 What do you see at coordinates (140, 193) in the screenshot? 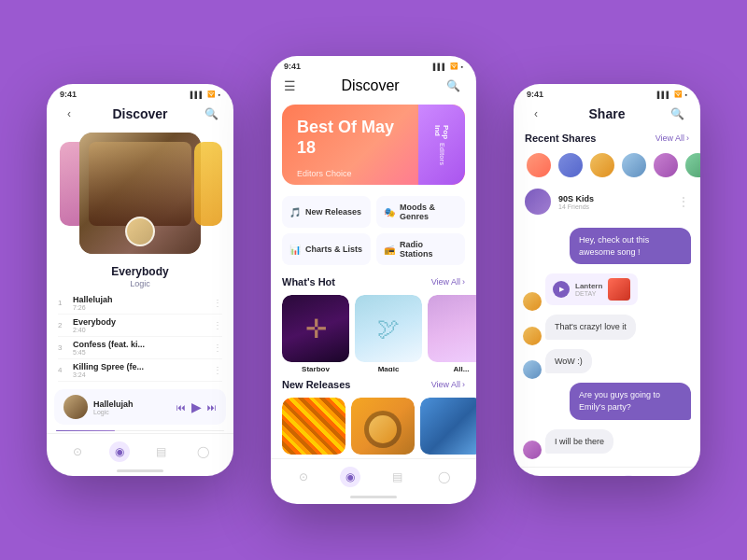
I see `album-main-card` at bounding box center [140, 193].